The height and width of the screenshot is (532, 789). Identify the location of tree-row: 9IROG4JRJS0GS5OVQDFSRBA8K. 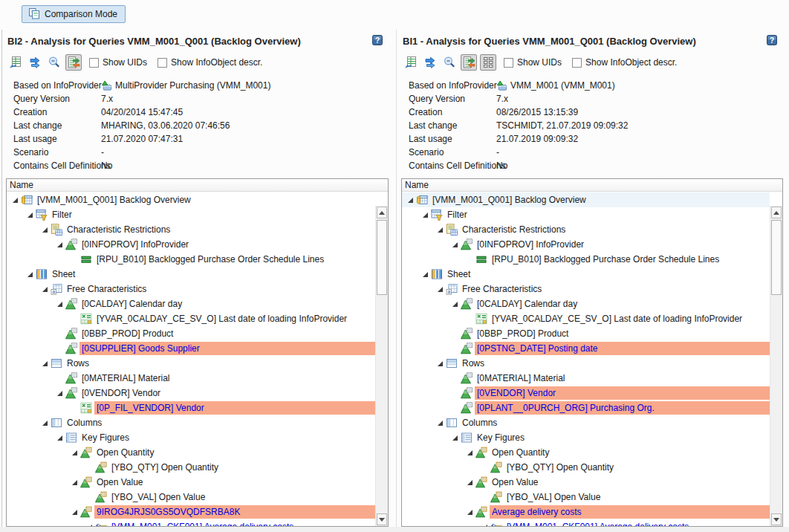
(191, 512).